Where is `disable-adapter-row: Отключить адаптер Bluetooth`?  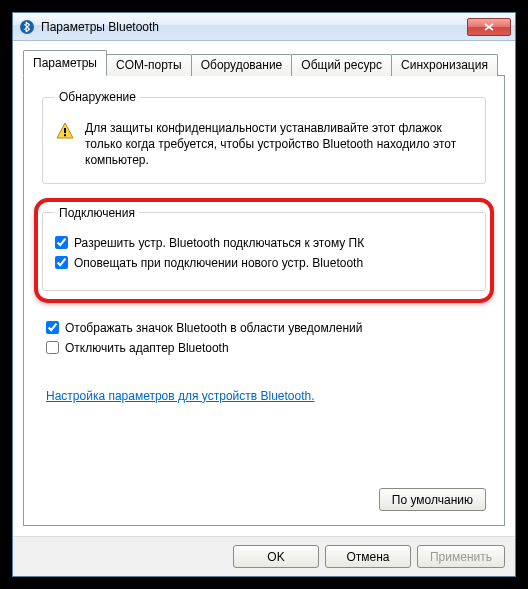 disable-adapter-row: Отключить адаптер Bluetooth is located at coordinates (266, 348).